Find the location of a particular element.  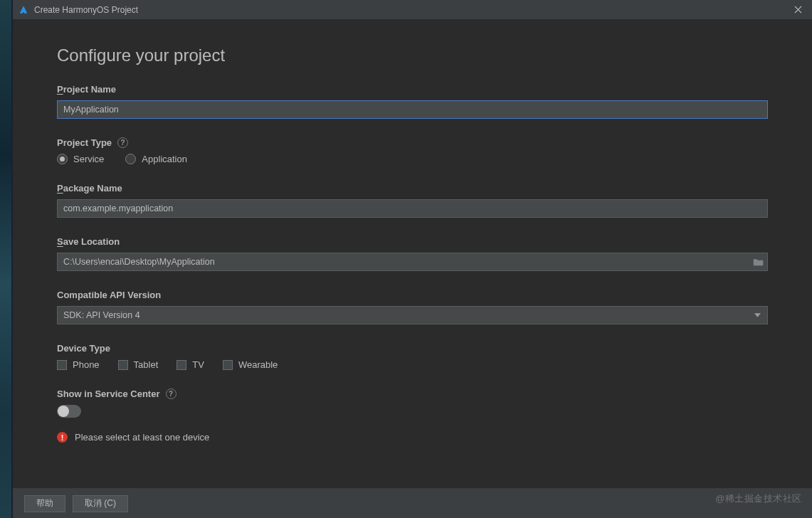

save-location-label: Save Location is located at coordinates (413, 242).